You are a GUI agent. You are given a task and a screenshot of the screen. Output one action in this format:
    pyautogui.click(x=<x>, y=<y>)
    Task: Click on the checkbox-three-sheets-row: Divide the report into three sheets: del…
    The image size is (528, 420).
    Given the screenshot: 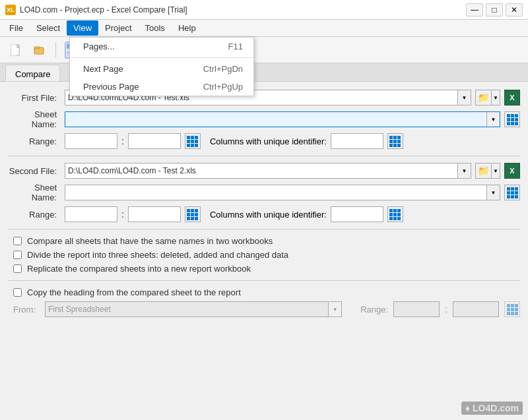 What is the action you would take?
    pyautogui.click(x=264, y=255)
    